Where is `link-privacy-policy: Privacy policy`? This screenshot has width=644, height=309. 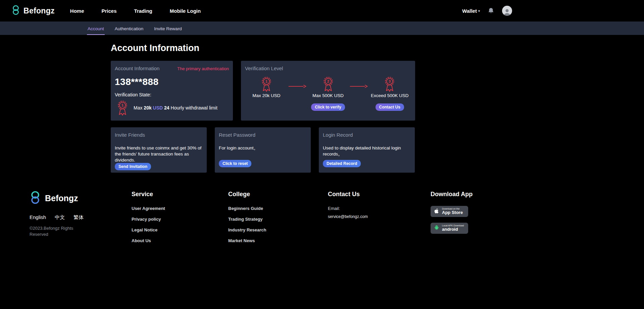 link-privacy-policy: Privacy policy is located at coordinates (180, 219).